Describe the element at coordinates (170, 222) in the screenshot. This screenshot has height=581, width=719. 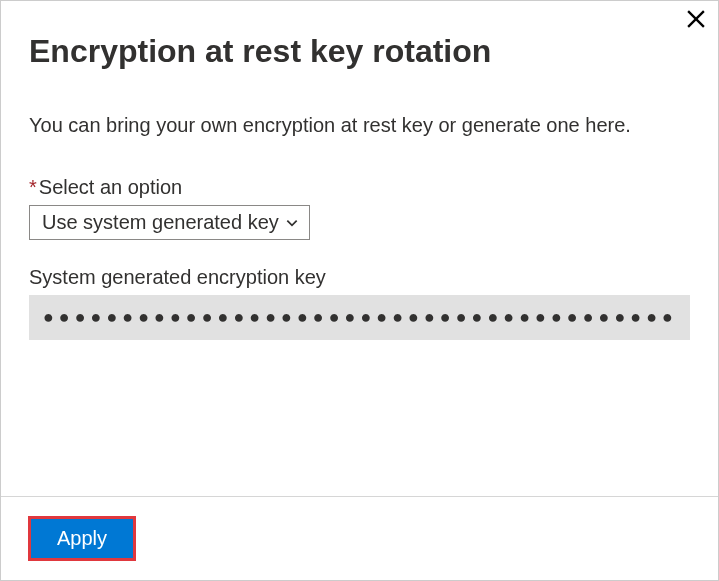
I see `key-option-select: Use system generated key` at that location.